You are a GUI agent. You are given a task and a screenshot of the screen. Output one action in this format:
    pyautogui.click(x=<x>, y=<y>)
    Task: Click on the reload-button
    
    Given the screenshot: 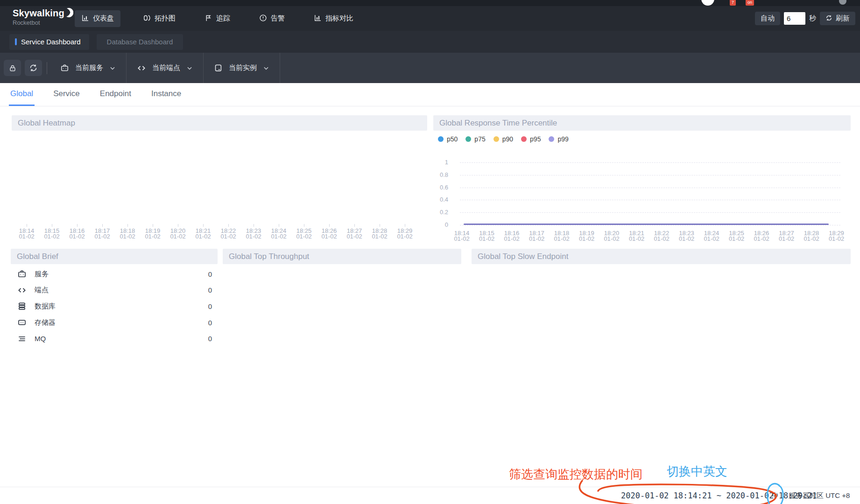 What is the action you would take?
    pyautogui.click(x=34, y=68)
    